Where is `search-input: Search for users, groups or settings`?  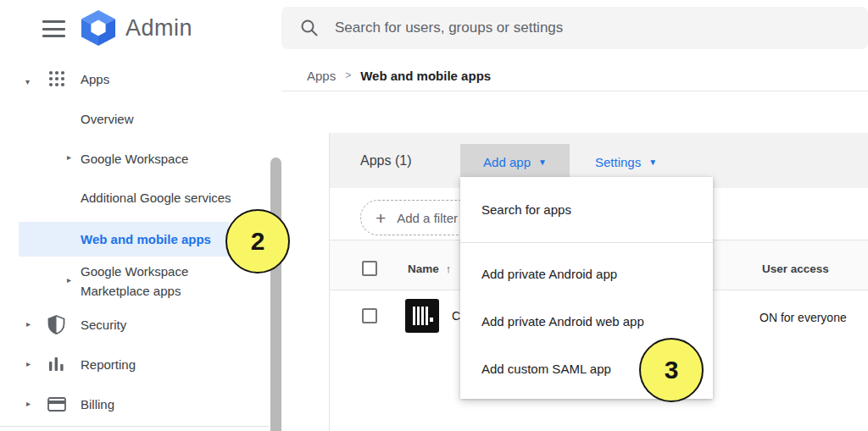
search-input: Search for users, groups or settings is located at coordinates (575, 28).